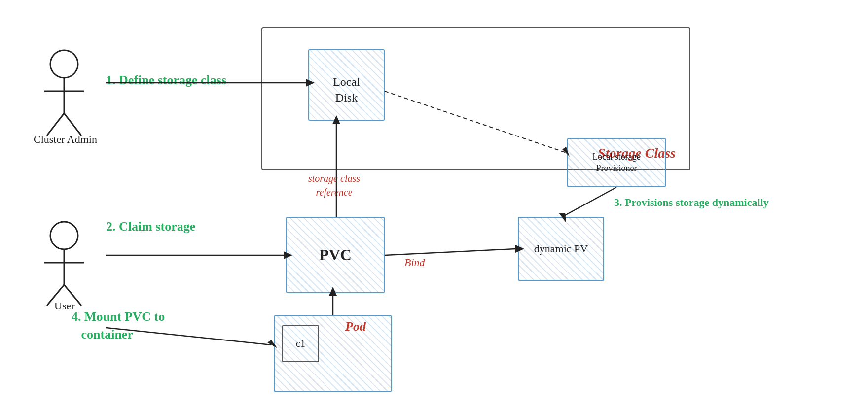 The width and height of the screenshot is (868, 408). I want to click on step4-label: 4. Mount PVC to container, so click(118, 326).